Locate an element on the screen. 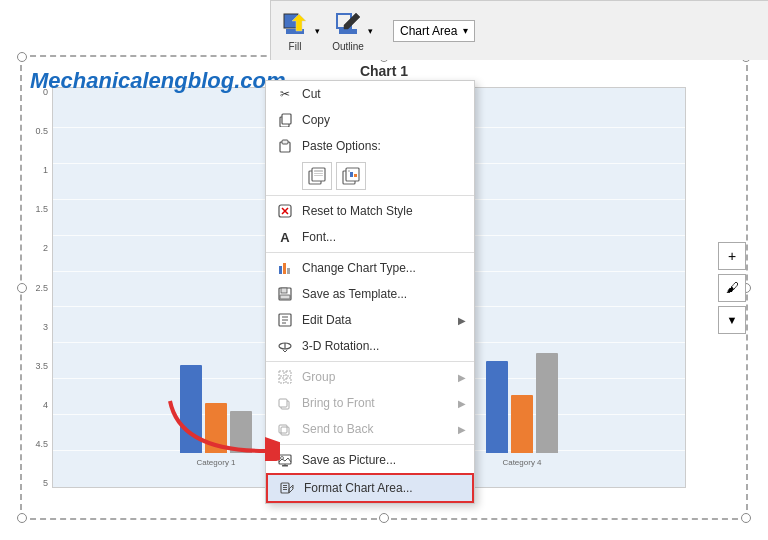  red-arrow is located at coordinates (220, 428).